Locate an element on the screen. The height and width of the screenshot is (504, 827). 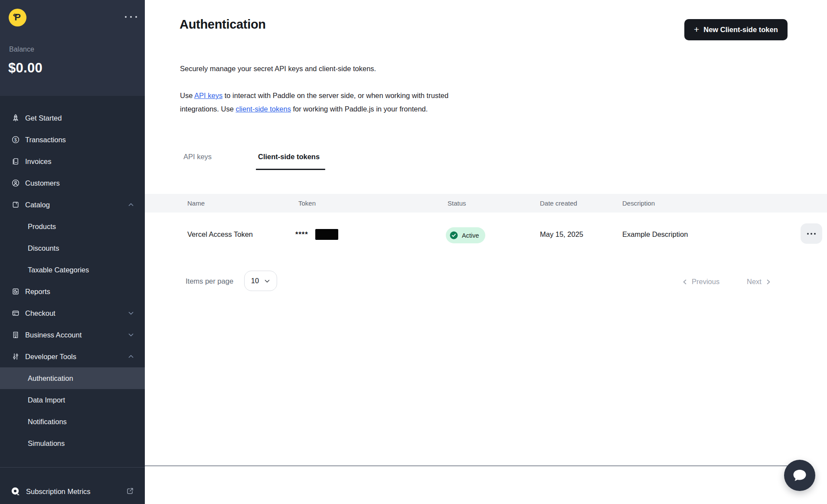
sidebar-item-invoices: Invoices is located at coordinates (72, 161).